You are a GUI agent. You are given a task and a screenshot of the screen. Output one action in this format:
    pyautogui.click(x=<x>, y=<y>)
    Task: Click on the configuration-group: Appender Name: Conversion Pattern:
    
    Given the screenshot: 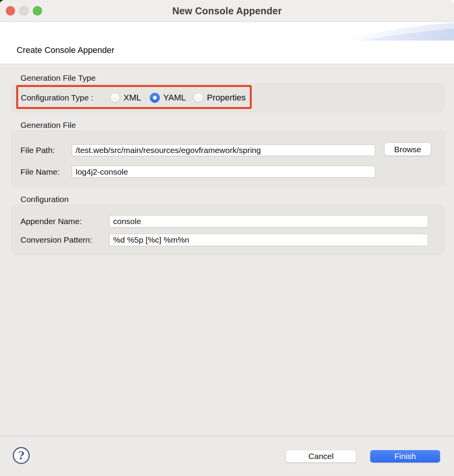 What is the action you would take?
    pyautogui.click(x=228, y=230)
    